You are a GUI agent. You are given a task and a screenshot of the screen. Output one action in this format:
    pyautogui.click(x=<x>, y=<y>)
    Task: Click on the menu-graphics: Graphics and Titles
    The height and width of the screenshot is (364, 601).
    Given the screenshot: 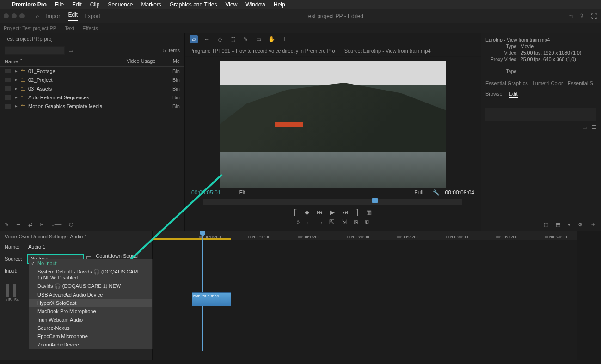 What is the action you would take?
    pyautogui.click(x=193, y=5)
    